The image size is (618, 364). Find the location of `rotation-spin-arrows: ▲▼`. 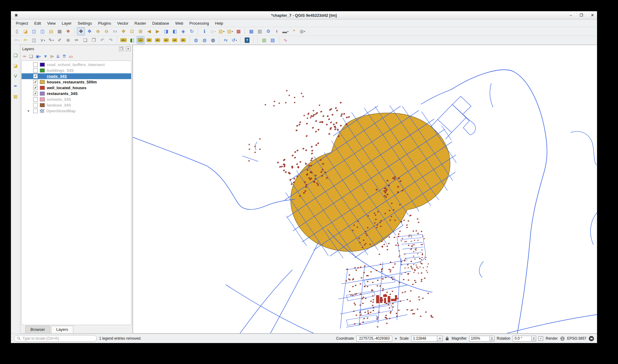

rotation-spin-arrows: ▲▼ is located at coordinates (534, 338).